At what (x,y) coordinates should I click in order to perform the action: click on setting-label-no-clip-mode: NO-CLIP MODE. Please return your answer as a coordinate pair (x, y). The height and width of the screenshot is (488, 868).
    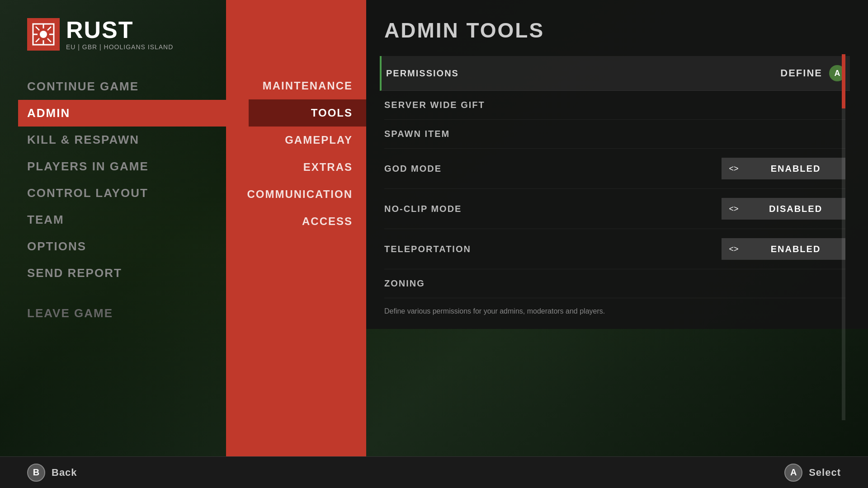
    Looking at the image, I should click on (553, 209).